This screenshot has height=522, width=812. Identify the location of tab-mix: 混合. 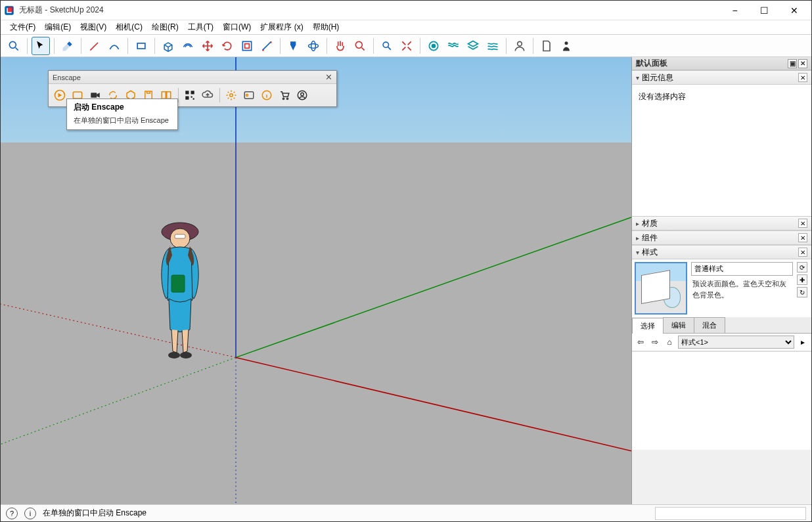
(710, 325).